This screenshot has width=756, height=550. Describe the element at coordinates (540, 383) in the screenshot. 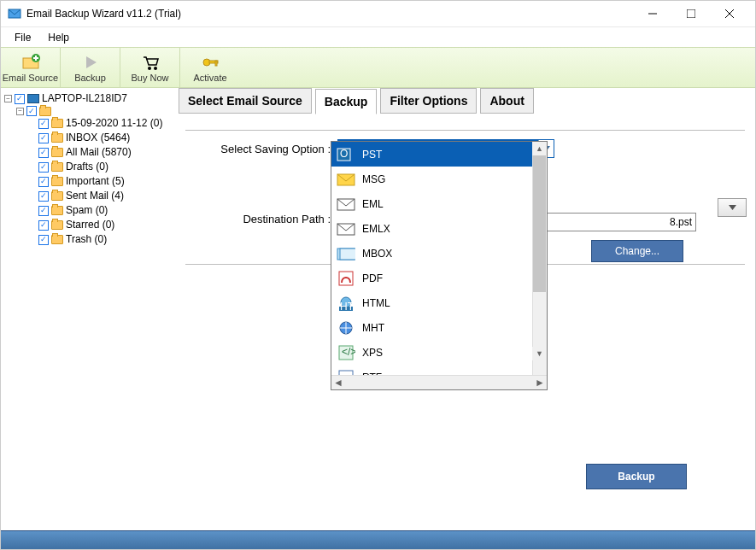

I see `scroll-right-icon: ►` at that location.